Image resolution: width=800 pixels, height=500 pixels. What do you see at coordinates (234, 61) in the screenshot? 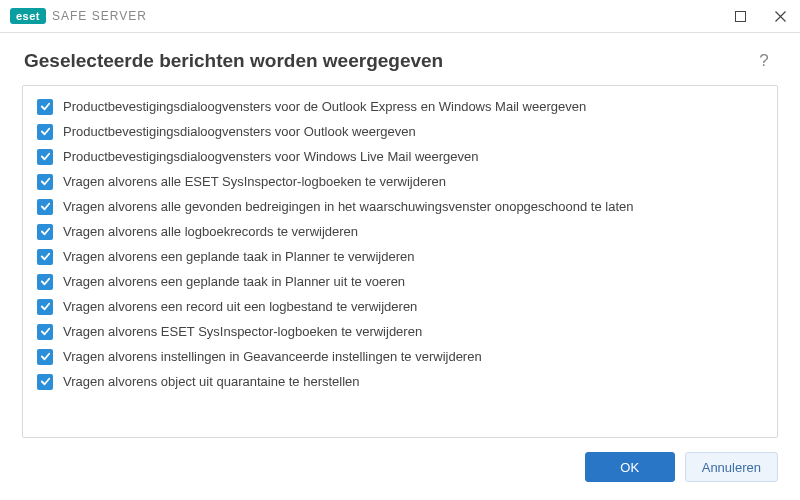
I see `page-title: Geselecteerde berichten worden weergegev…` at bounding box center [234, 61].